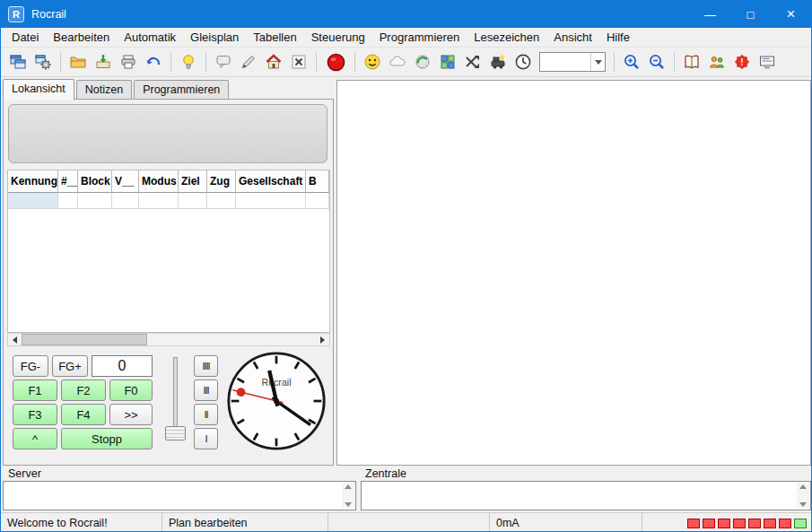 The width and height of the screenshot is (812, 532). Describe the element at coordinates (397, 63) in the screenshot. I see `cloud-button` at that location.